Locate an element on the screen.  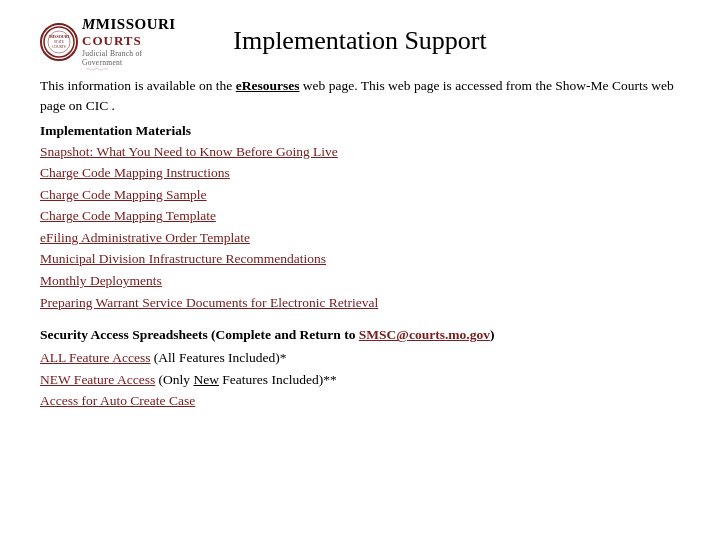
page-title: Implementation Support is located at coordinates (360, 41).